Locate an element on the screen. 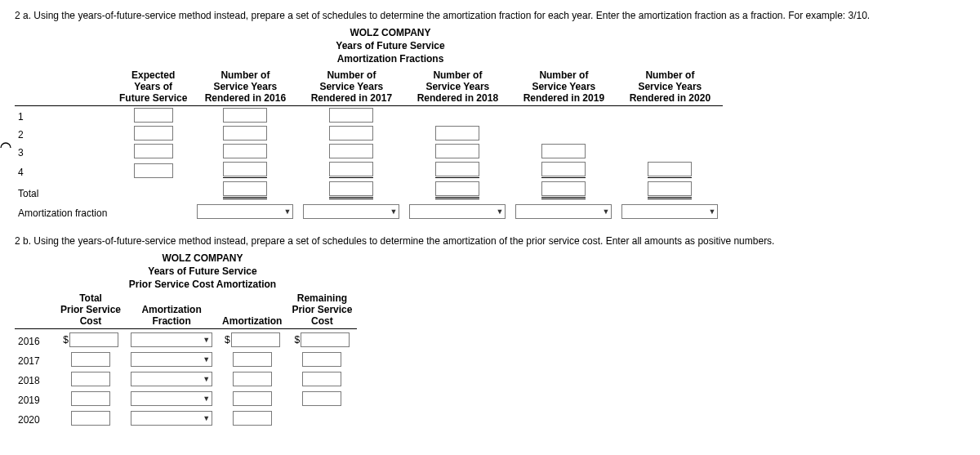 The image size is (980, 455). row-label: 2 is located at coordinates (65, 133).